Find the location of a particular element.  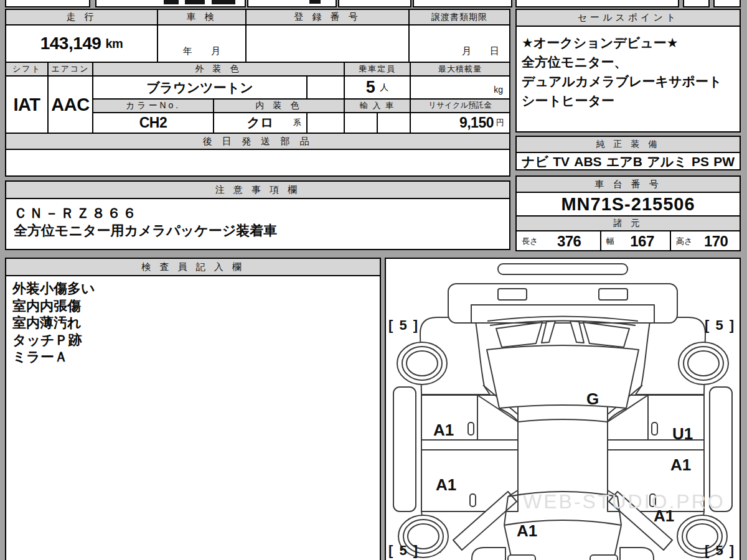

damage-mark-door-front-left: A1 is located at coordinates (443, 431).